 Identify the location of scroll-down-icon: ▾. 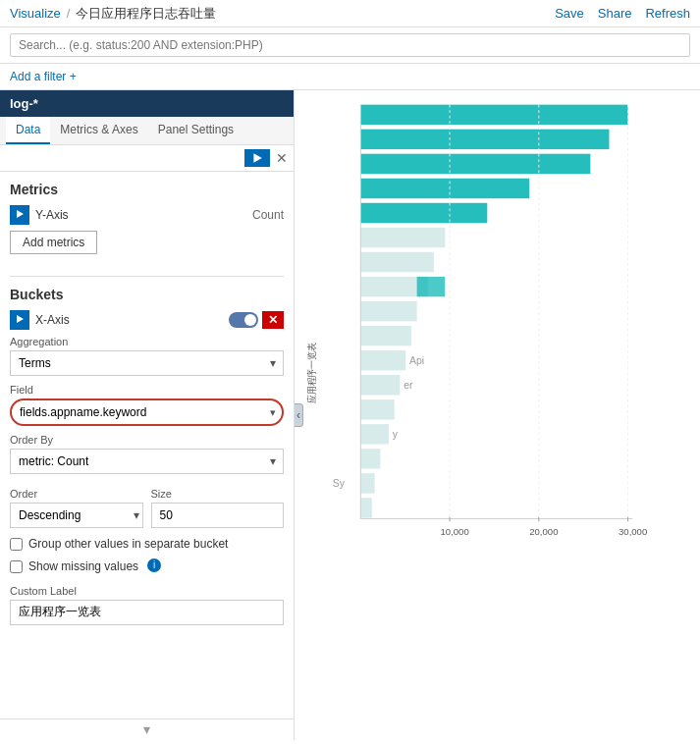
(147, 730).